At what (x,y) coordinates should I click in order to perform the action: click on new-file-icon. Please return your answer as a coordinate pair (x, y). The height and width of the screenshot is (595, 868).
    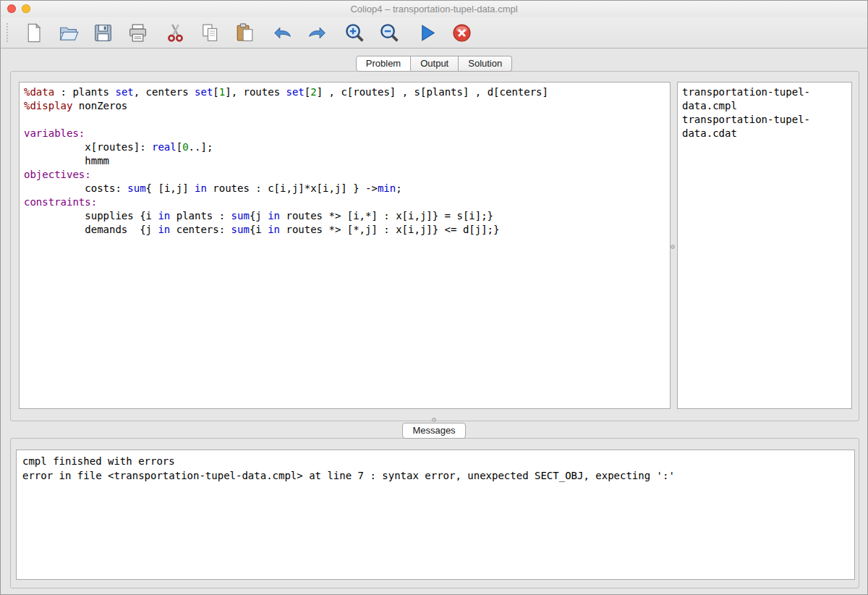
    Looking at the image, I should click on (33, 33).